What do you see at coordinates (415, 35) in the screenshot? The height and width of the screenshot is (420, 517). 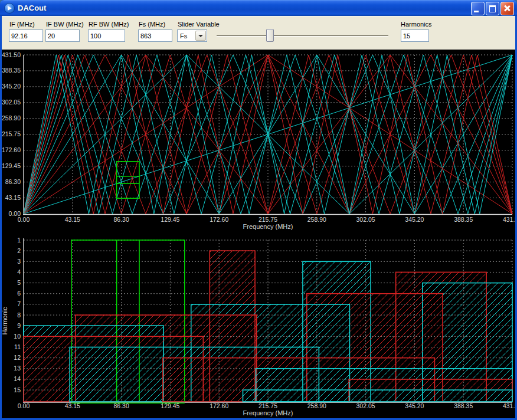 I see `harmonics-input` at bounding box center [415, 35].